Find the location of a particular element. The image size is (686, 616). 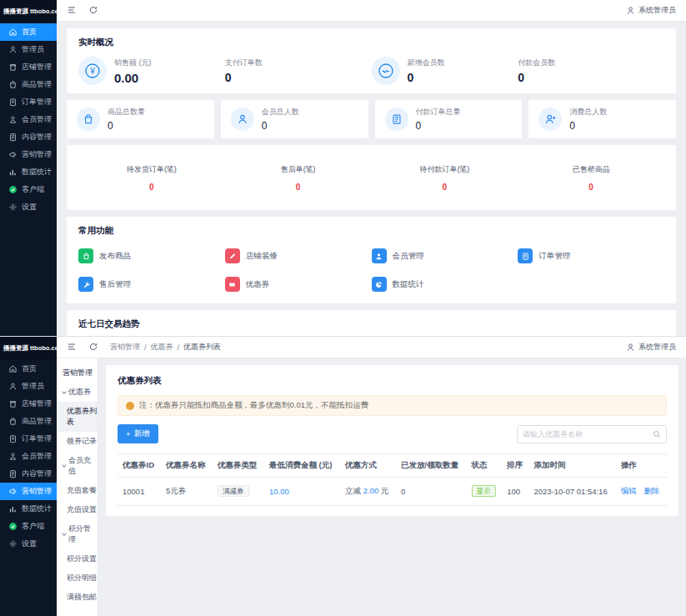

marketing-submenu: 营销管理 优惠券 优惠券列表 领券记录 会员充值 充值套餐 充值设置 积分管理 … is located at coordinates (78, 487).